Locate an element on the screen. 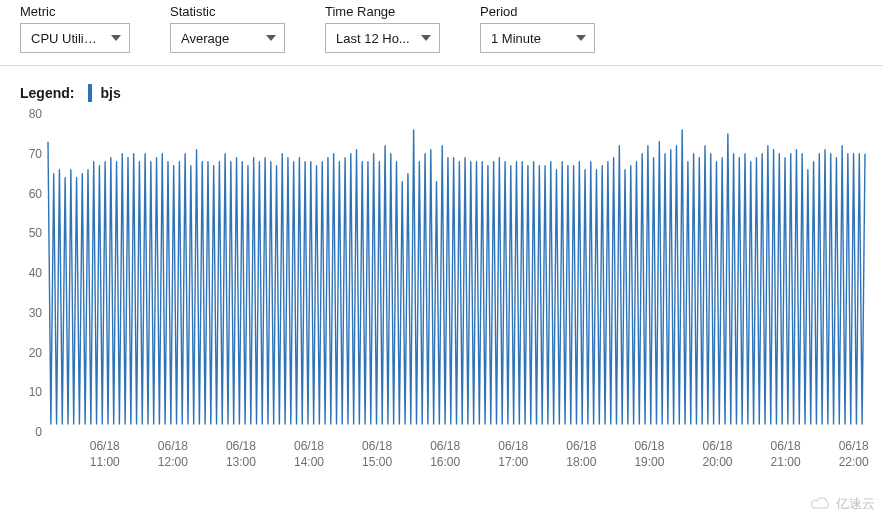 Image resolution: width=883 pixels, height=517 pixels. svg-text: 10 is located at coordinates (36, 392).